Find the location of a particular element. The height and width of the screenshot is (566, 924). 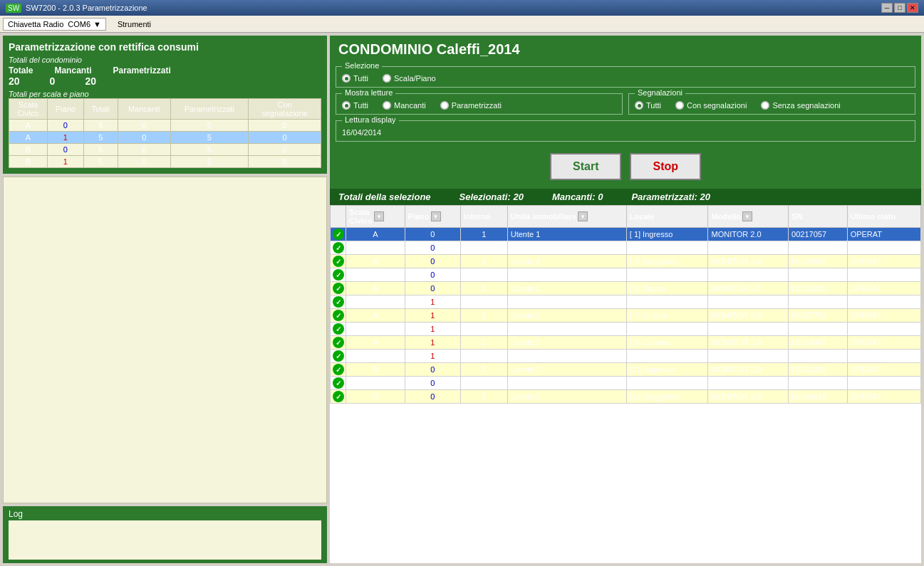

log-content is located at coordinates (165, 540).